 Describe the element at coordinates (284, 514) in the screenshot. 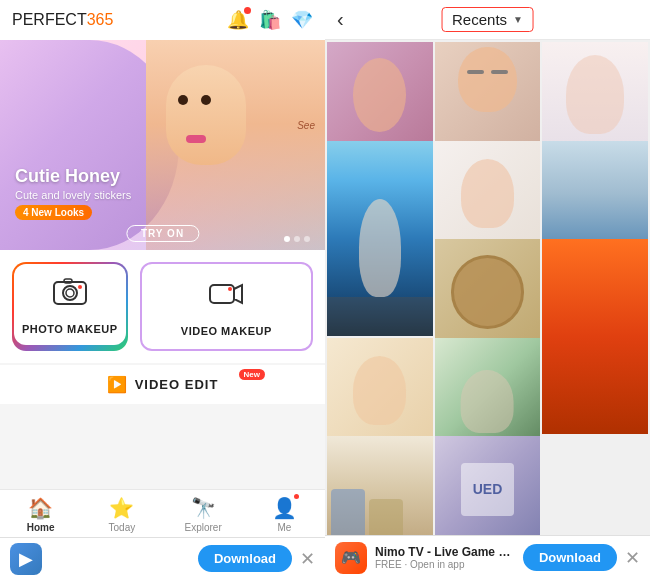

I see `nav-me: 👤 Me` at that location.